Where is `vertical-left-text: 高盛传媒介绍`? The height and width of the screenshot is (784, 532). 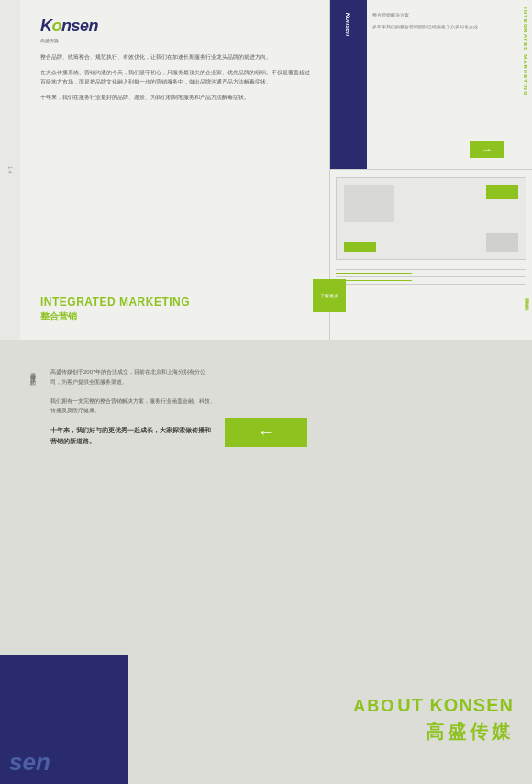
vertical-left-text: 高盛传媒介绍 is located at coordinates (35, 373).